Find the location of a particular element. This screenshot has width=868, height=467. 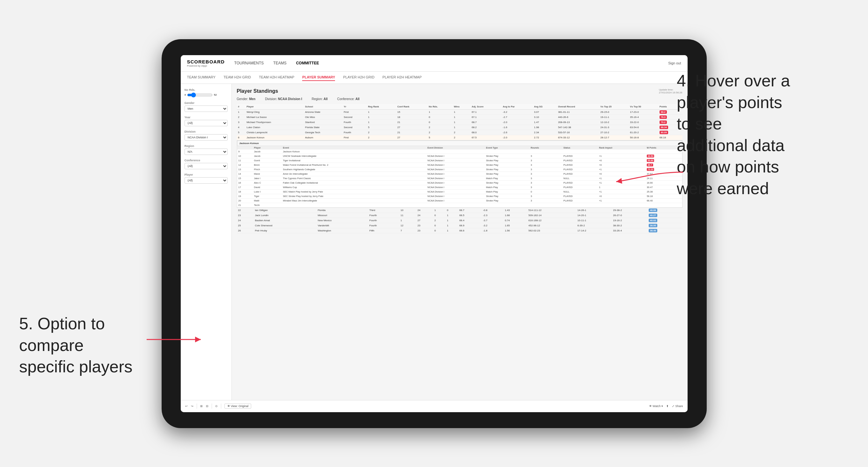

tooltip-row: 20 Mattl Miirabel Maui Jim Intercollegia… is located at coordinates (460, 200).